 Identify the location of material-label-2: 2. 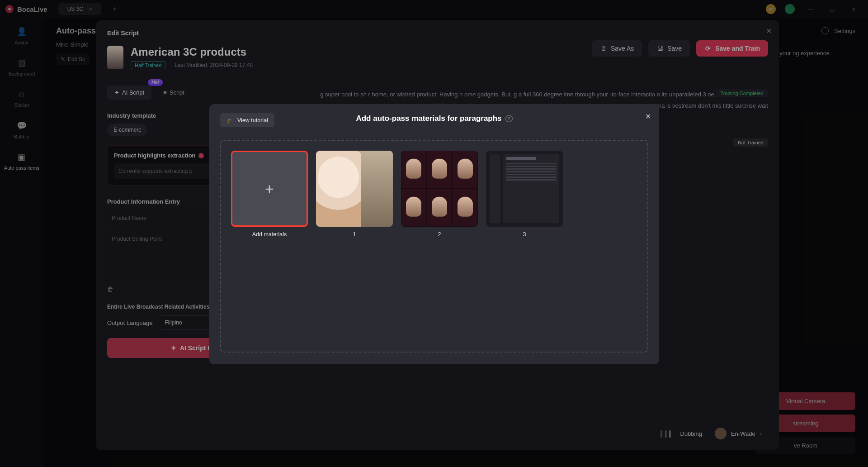
(439, 234).